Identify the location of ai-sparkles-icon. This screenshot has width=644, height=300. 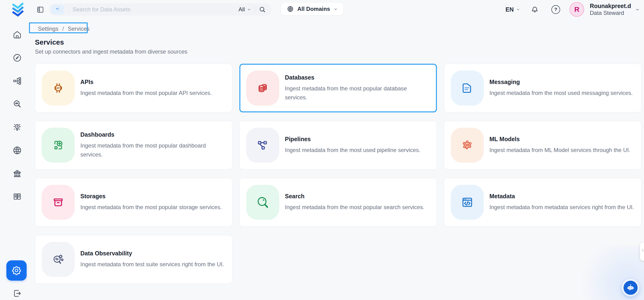
(58, 10).